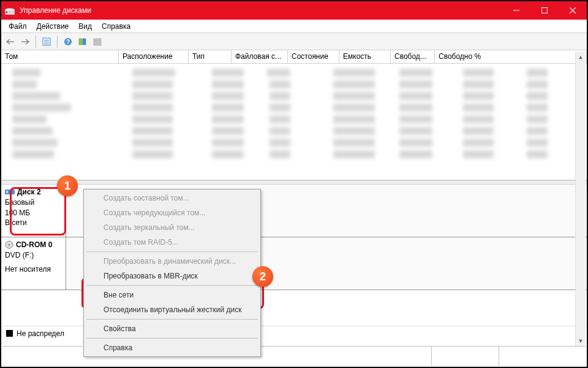 This screenshot has height=368, width=588. What do you see at coordinates (365, 56) in the screenshot?
I see `col-capacity: Емкость` at bounding box center [365, 56].